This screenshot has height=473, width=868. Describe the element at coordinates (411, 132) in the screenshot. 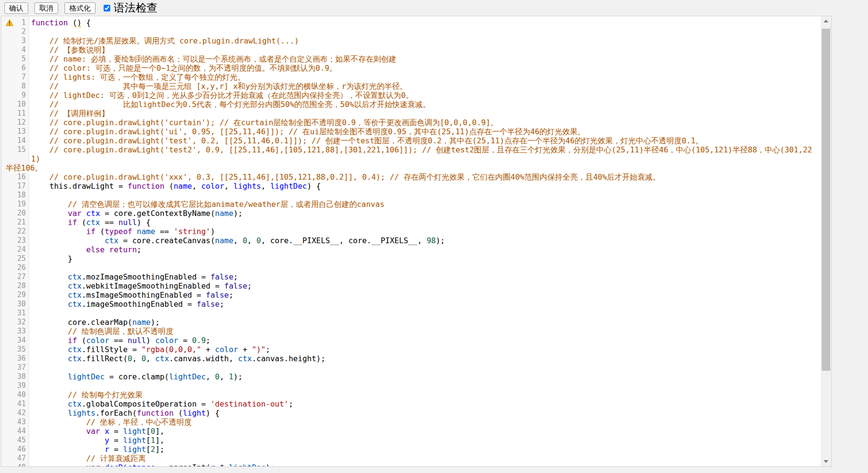

I see `code-line: 13 // core.plugin.drawLight('ui', 0.95, …` at that location.